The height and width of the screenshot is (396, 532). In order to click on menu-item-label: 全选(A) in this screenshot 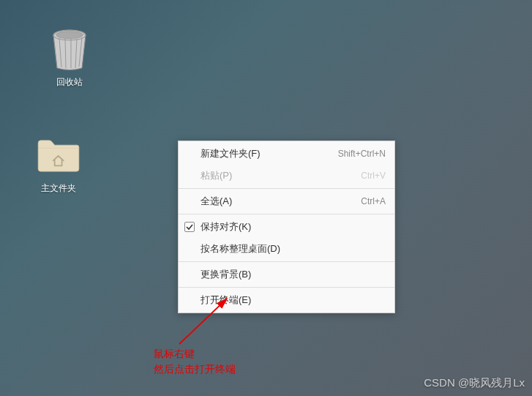, I will do `click(217, 201)`.